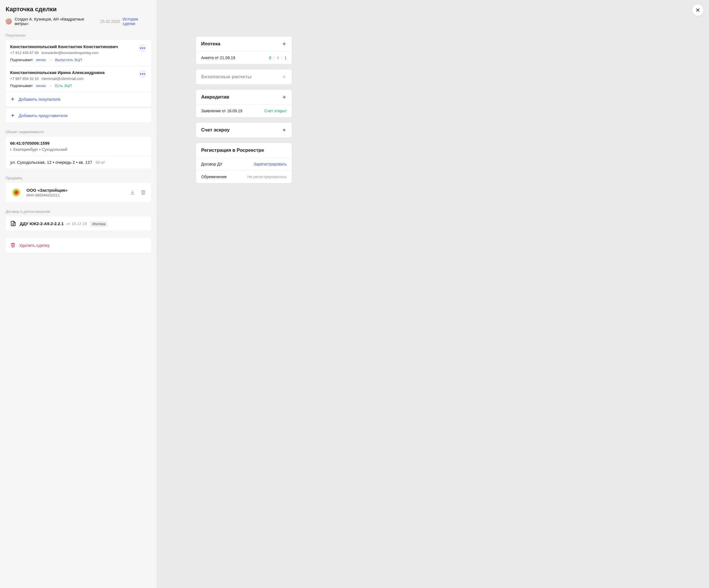  I want to click on rosreestr-row-0: Договор ДУ Зарегистрировать, so click(244, 164).